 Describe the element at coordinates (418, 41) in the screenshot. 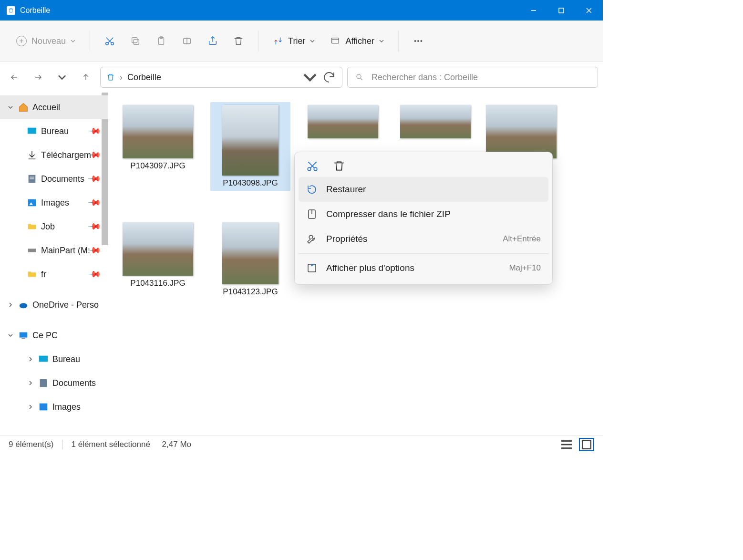

I see `more-button` at that location.